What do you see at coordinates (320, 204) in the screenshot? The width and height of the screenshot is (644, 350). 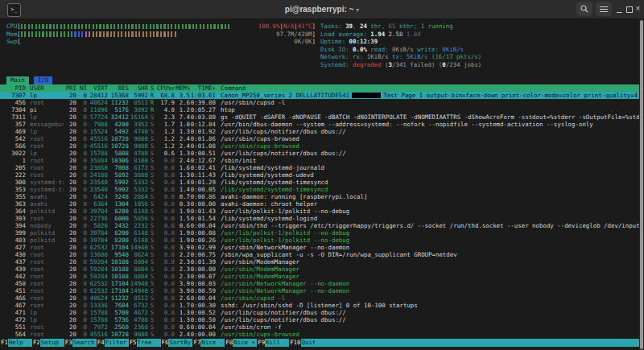 I see `process-row: 363avahi200636413041056S0.00.30:00.00ava…` at bounding box center [320, 204].